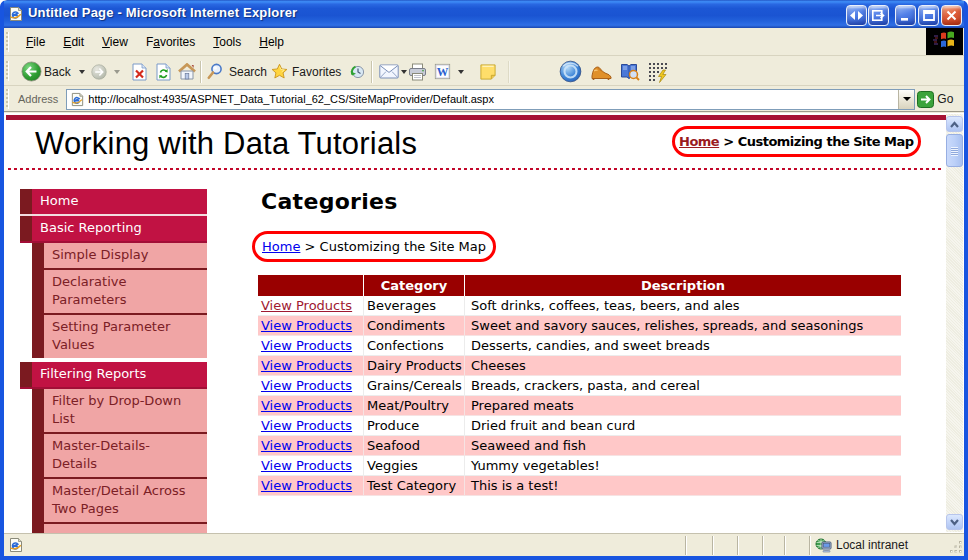 The height and width of the screenshot is (560, 968). Describe the element at coordinates (683, 286) in the screenshot. I see `column-header-description: Description` at that location.